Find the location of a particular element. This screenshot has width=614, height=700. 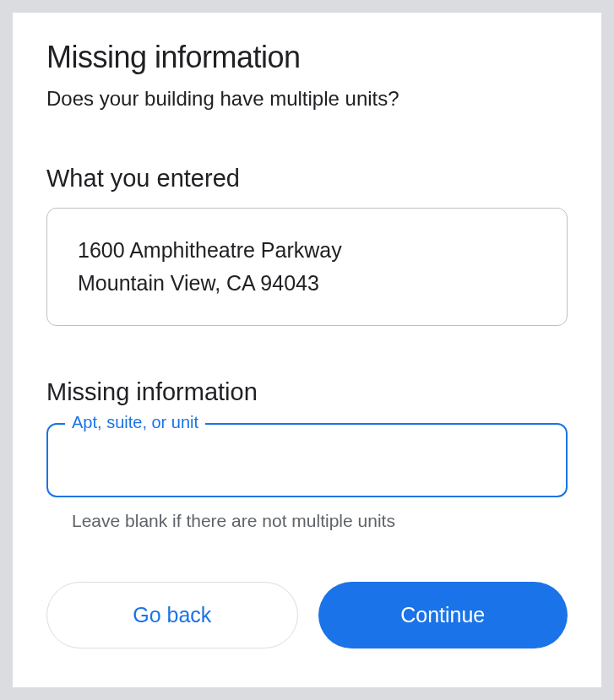

missing-heading: Missing information is located at coordinates (307, 392).